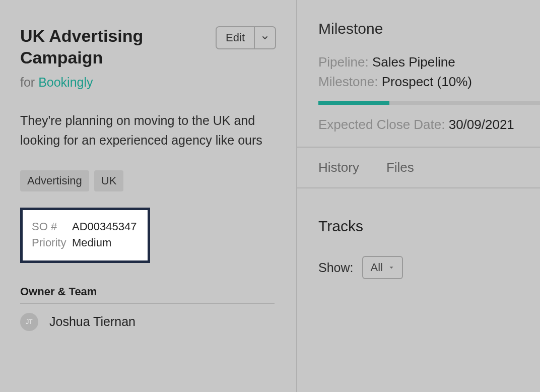 Image resolution: width=540 pixels, height=392 pixels. Describe the element at coordinates (52, 227) in the screenshot. I see `field-label: SO #` at that location.